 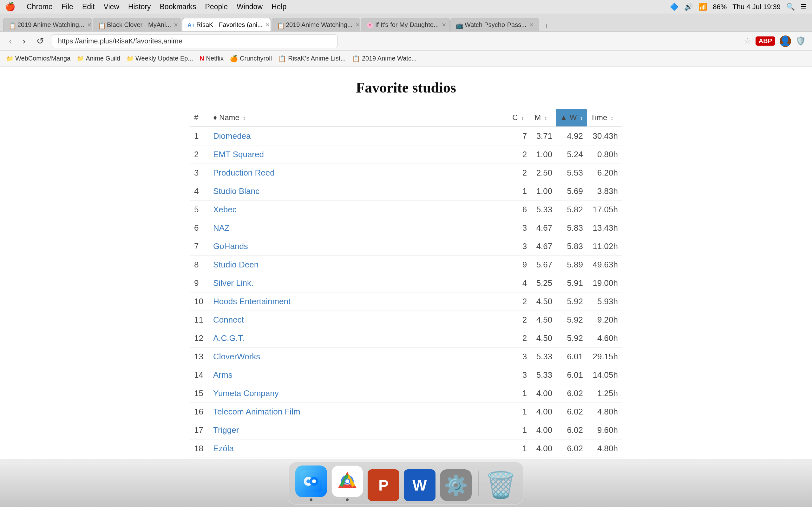 I want to click on bookmark-2019anime: 📋 2019 Anime Watc..., so click(x=385, y=58).